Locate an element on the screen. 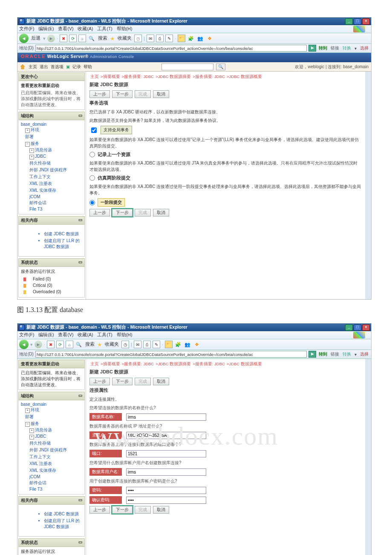  tree-messaging: +消息传递 is located at coordinates (56, 150).